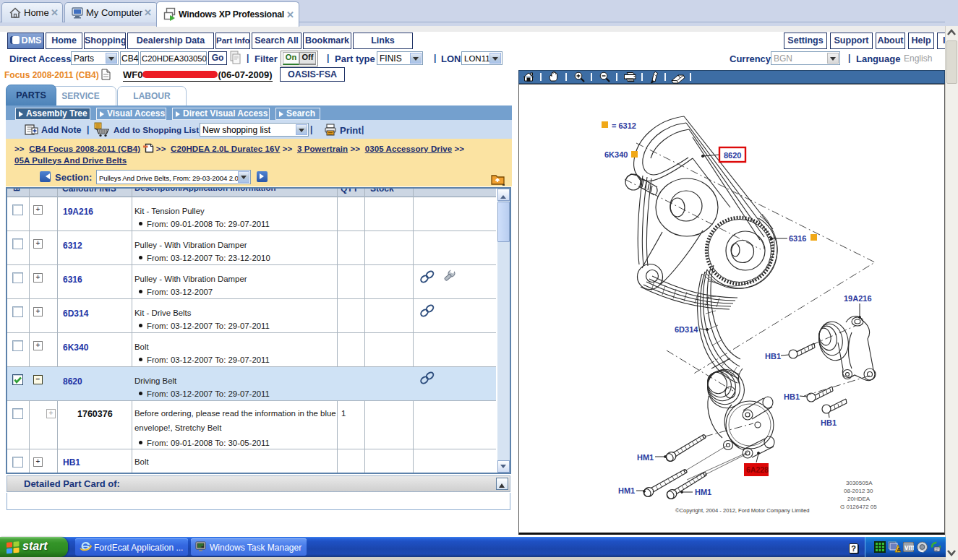 This screenshot has width=958, height=560. I want to click on svg-text:©Copyright, 2004 - 2012, Ford: ©Copyright, 2004 - 2012, Ford Motor Comp…, so click(742, 510).